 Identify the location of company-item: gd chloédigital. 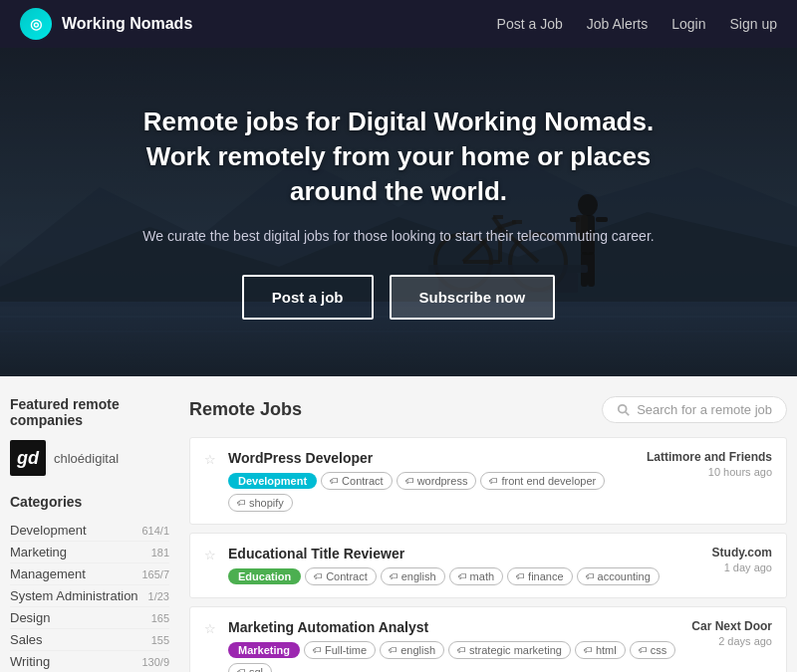
(90, 458).